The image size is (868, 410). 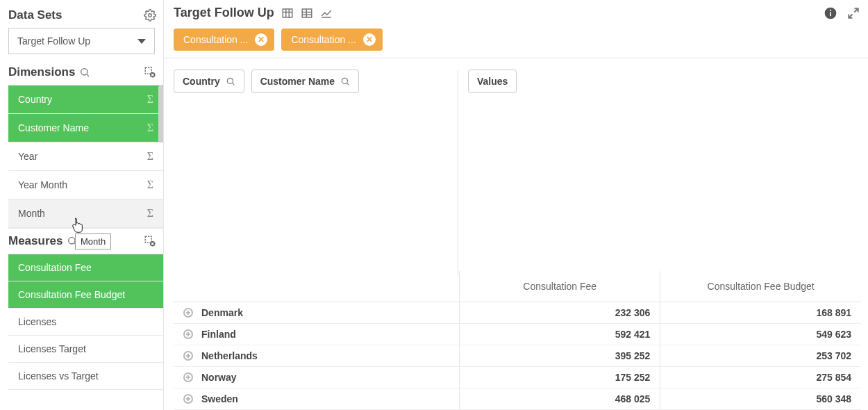 I want to click on dimension-label: Month, so click(x=32, y=213).